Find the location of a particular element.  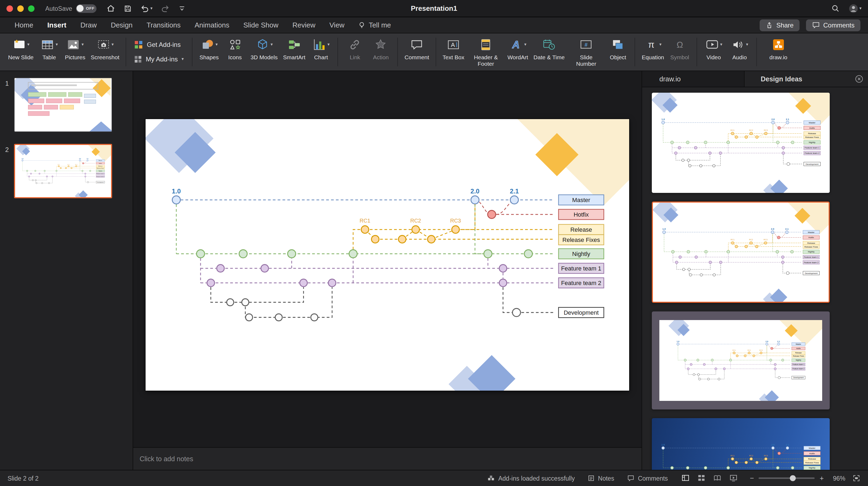

zoom-out-button: − is located at coordinates (752, 478).